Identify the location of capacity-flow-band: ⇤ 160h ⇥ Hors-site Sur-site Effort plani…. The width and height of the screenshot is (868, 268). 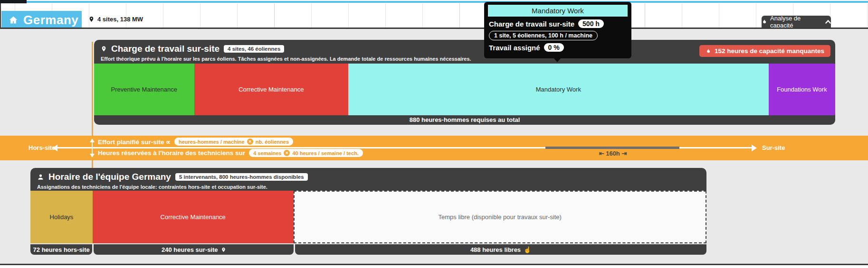
(434, 148).